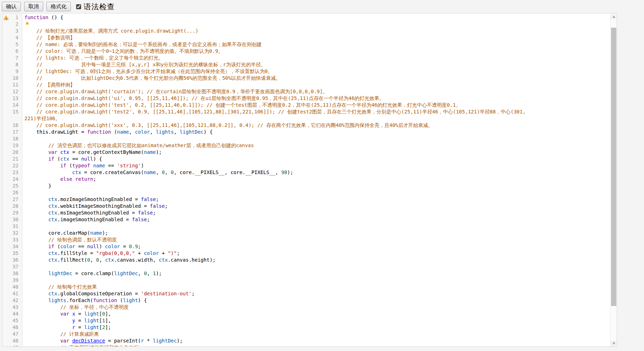 The height and width of the screenshot is (351, 644). What do you see at coordinates (306, 328) in the screenshot?
I see `code-line: 46 r = light[2];` at bounding box center [306, 328].